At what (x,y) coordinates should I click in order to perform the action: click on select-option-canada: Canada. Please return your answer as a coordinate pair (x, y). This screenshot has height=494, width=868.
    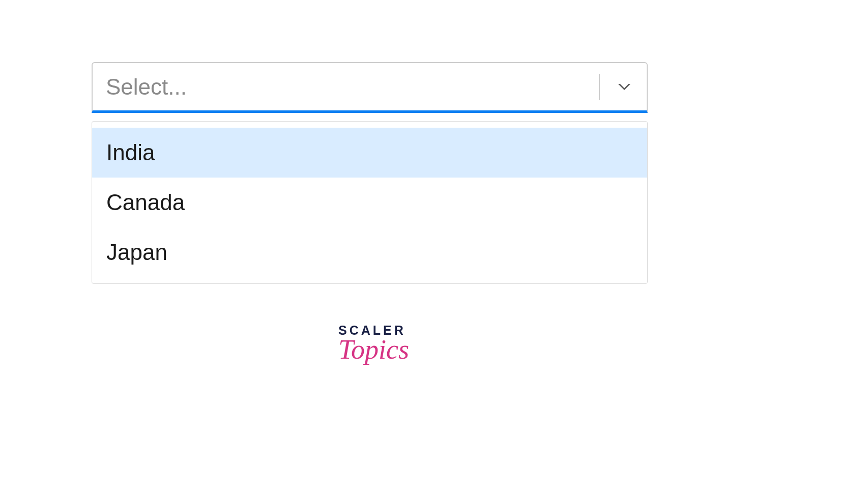
    Looking at the image, I should click on (369, 202).